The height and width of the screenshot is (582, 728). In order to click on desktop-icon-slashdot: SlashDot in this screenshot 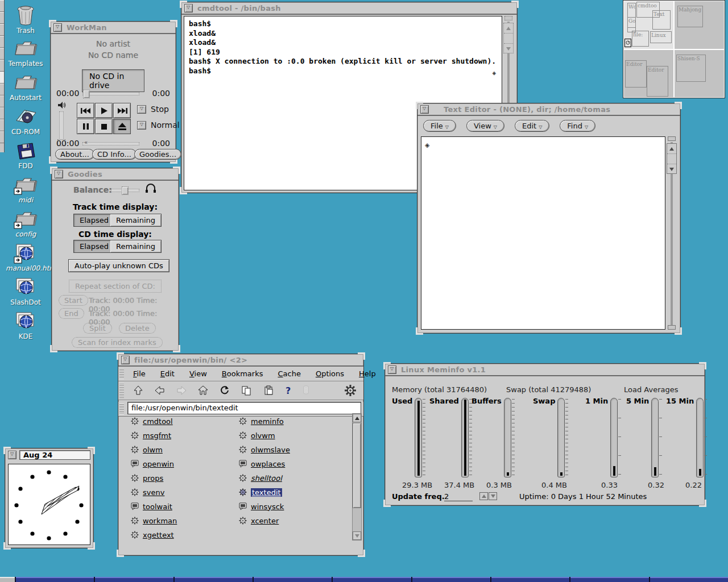, I will do `click(26, 291)`.